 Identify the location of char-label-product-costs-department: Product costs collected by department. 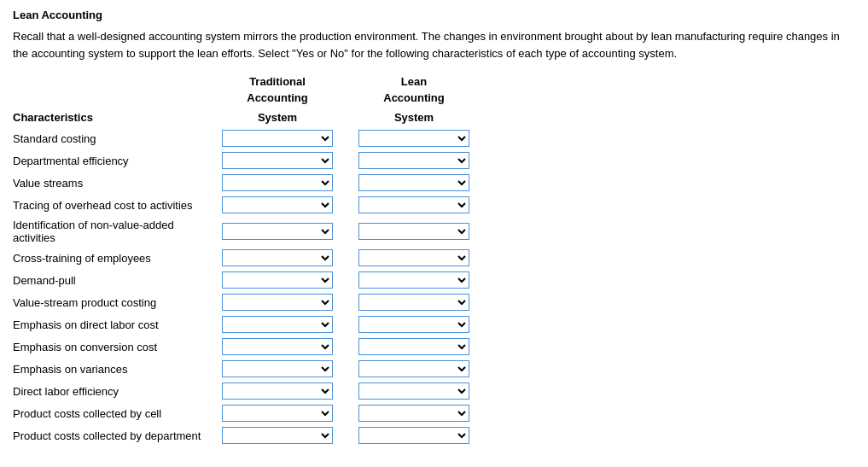
(111, 435).